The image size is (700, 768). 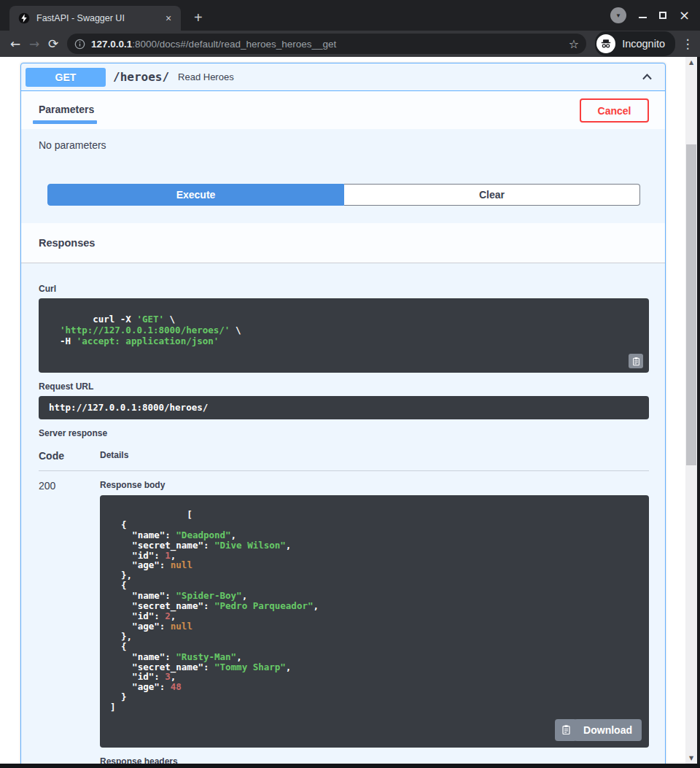 What do you see at coordinates (206, 77) in the screenshot?
I see `operation-summary-text: Read Heroes` at bounding box center [206, 77].